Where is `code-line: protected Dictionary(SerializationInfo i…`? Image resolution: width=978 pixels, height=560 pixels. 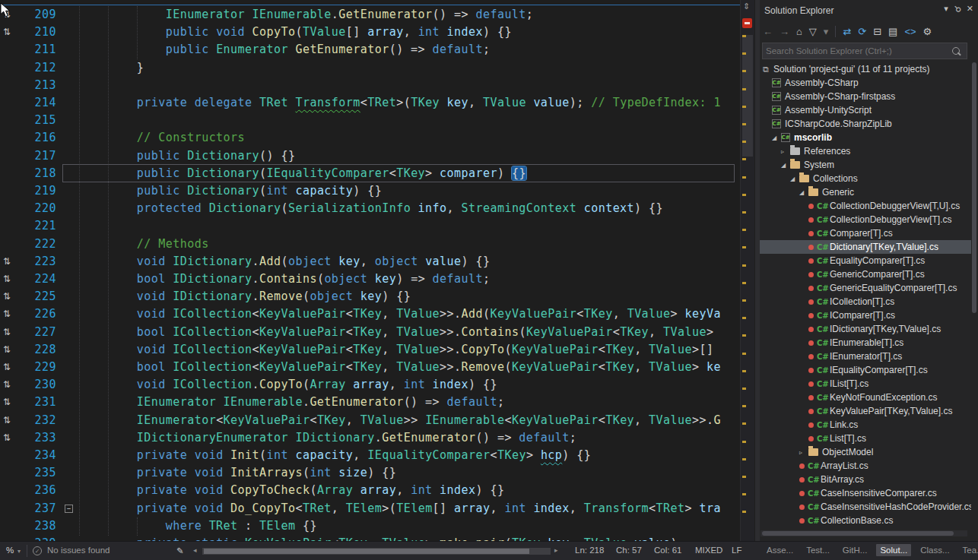 code-line: protected Dictionary(SerializationInfo i… is located at coordinates (371, 208).